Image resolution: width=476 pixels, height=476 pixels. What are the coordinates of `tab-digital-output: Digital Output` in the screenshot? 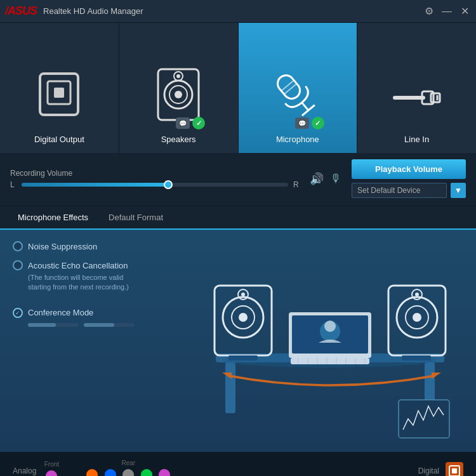 It's located at (60, 88).